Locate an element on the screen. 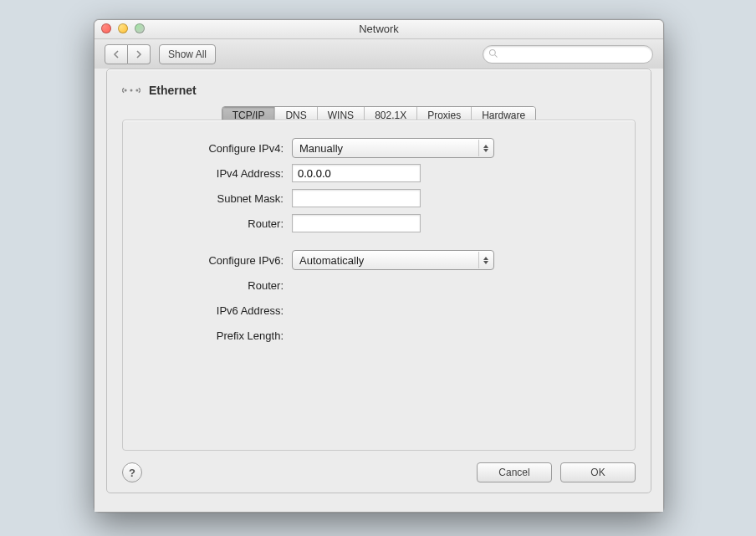 Image resolution: width=756 pixels, height=536 pixels. chevron-right-icon is located at coordinates (139, 54).